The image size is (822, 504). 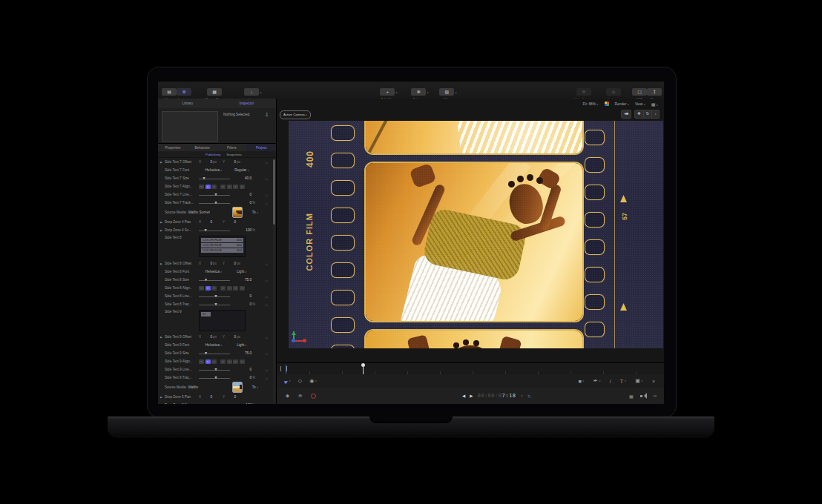 What do you see at coordinates (300, 381) in the screenshot?
I see `transform-tool: ◇` at bounding box center [300, 381].